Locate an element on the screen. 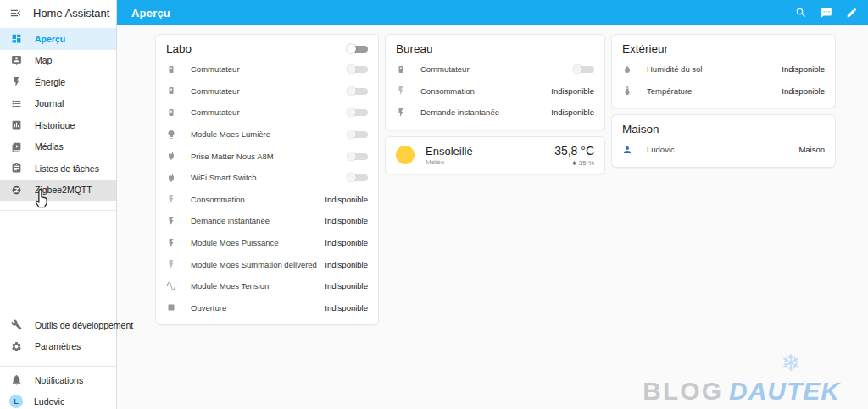 The width and height of the screenshot is (868, 409). notifications-label: Notifications is located at coordinates (59, 380).